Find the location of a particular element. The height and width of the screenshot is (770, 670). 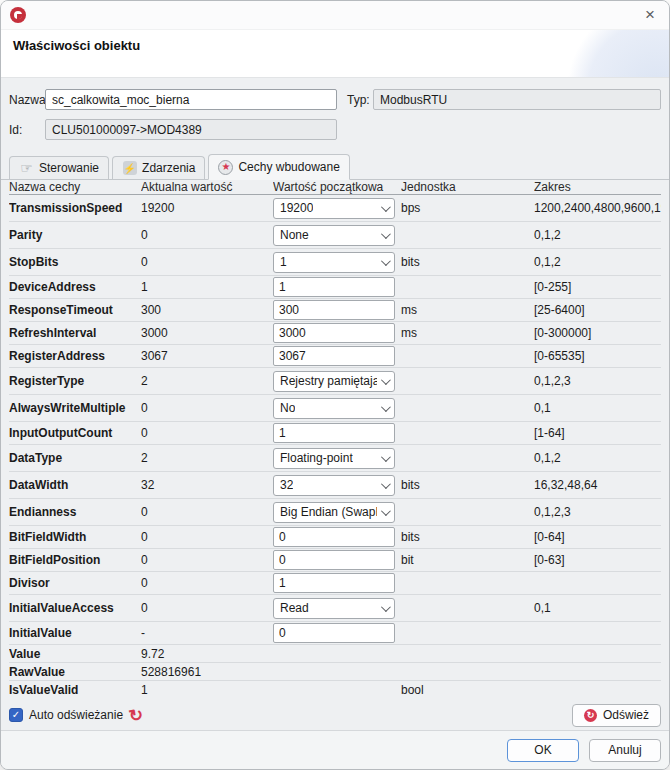

feature-name: BitFieldWidth is located at coordinates (75, 537).